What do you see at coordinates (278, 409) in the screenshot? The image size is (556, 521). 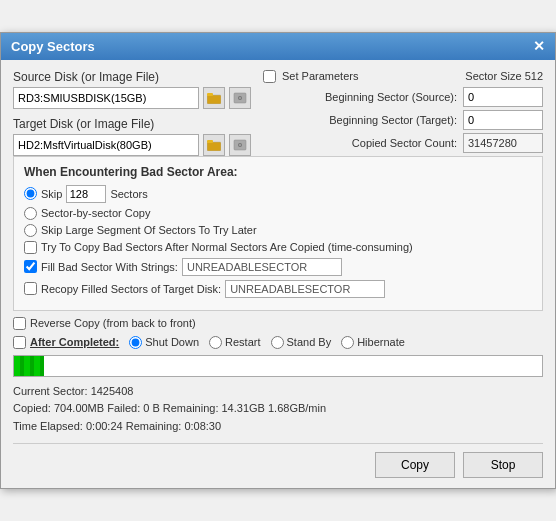 I see `copied-line: Copied: 704.00MB Failed: 0 B Remaining: …` at bounding box center [278, 409].